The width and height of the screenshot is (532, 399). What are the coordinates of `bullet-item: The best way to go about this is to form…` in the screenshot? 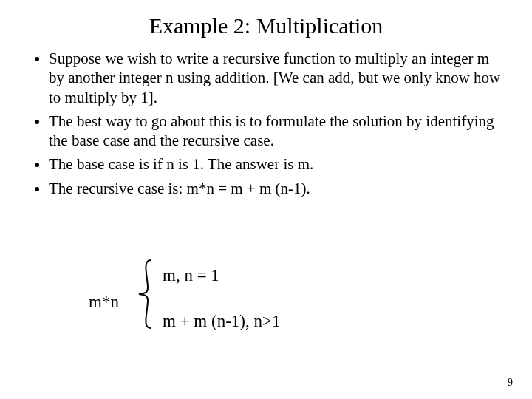 It's located at (278, 132).